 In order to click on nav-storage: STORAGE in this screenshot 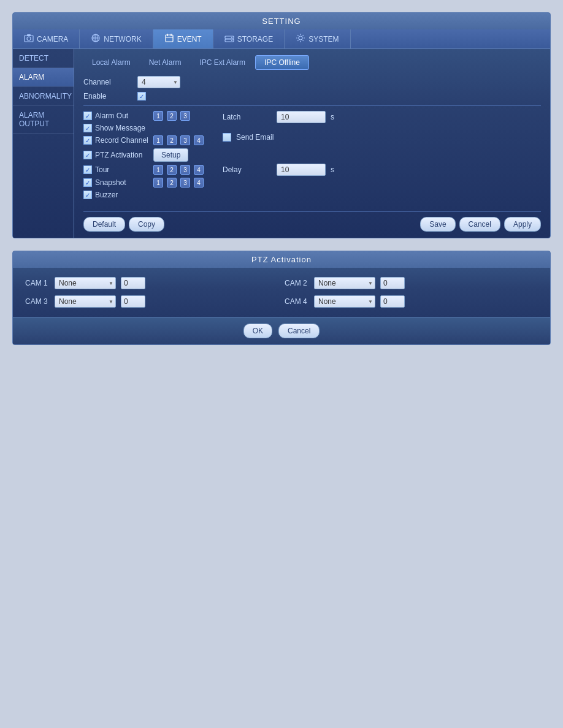, I will do `click(249, 39)`.